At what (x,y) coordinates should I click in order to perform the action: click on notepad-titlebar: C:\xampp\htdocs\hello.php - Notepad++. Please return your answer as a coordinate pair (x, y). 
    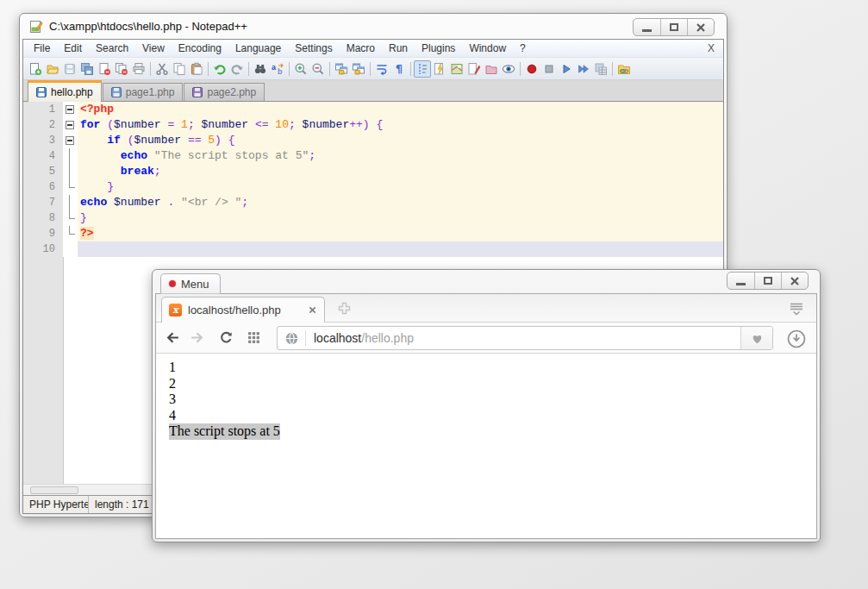
    Looking at the image, I should click on (373, 26).